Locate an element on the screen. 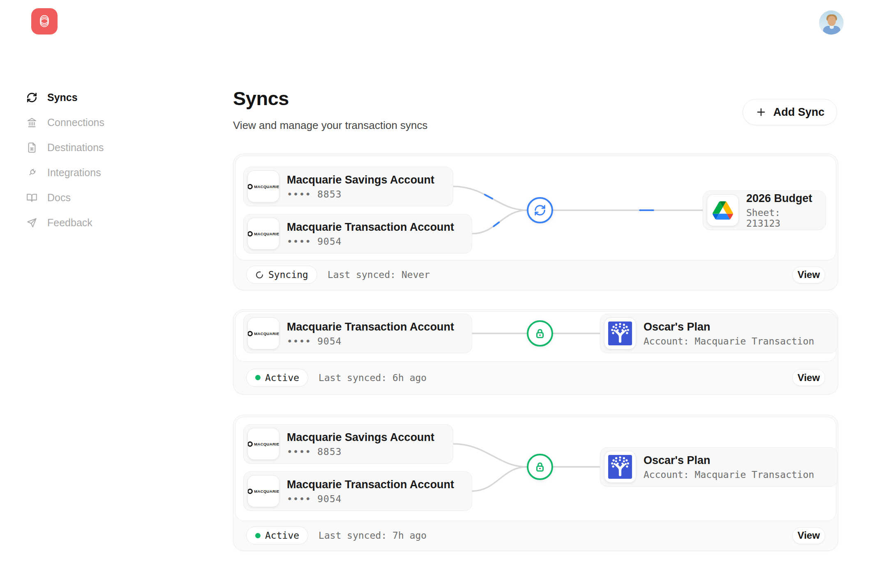 This screenshot has width=872, height=588. add-sync-label: Add Sync is located at coordinates (799, 113).